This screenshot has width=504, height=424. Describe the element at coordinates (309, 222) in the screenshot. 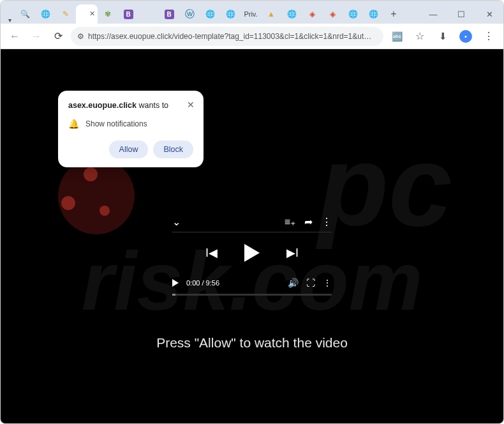

I see `share-icon: ➦` at that location.